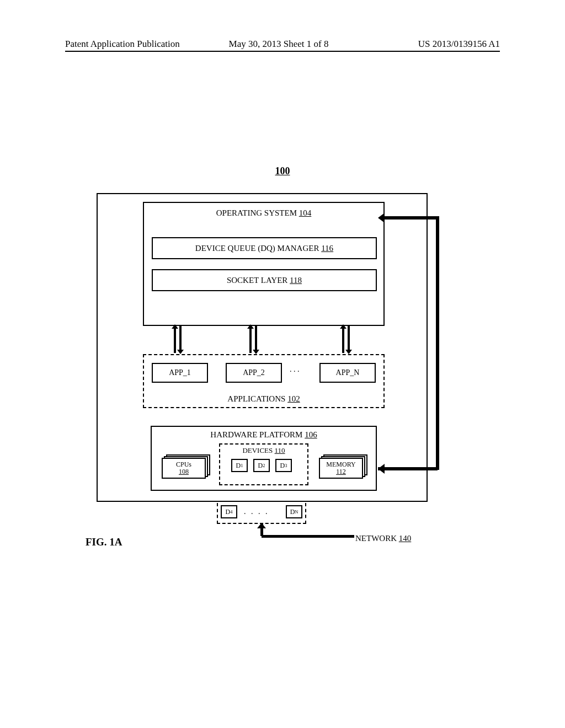 The height and width of the screenshot is (728, 565). I want to click on device-ellipsis: . . . ., so click(257, 512).